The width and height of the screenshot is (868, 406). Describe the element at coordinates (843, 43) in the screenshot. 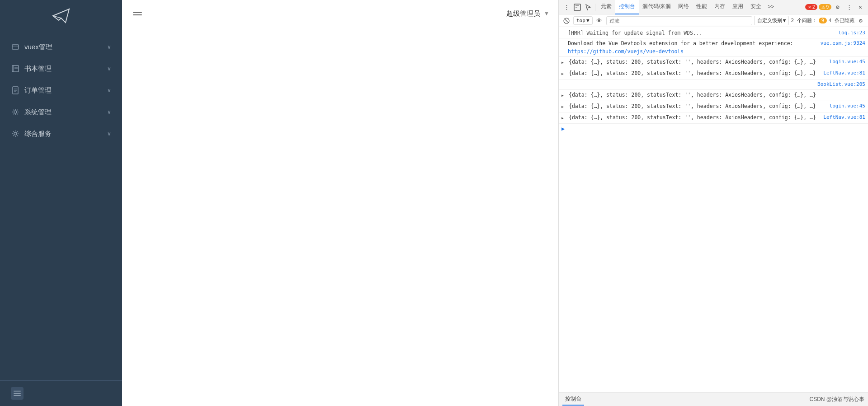

I see `line-source: vue.esm.js:9324` at that location.